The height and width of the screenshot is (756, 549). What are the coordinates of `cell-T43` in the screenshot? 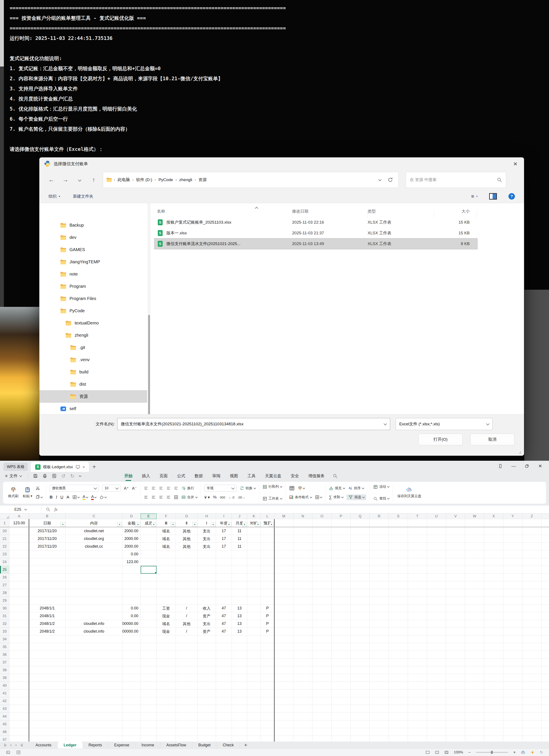 It's located at (417, 709).